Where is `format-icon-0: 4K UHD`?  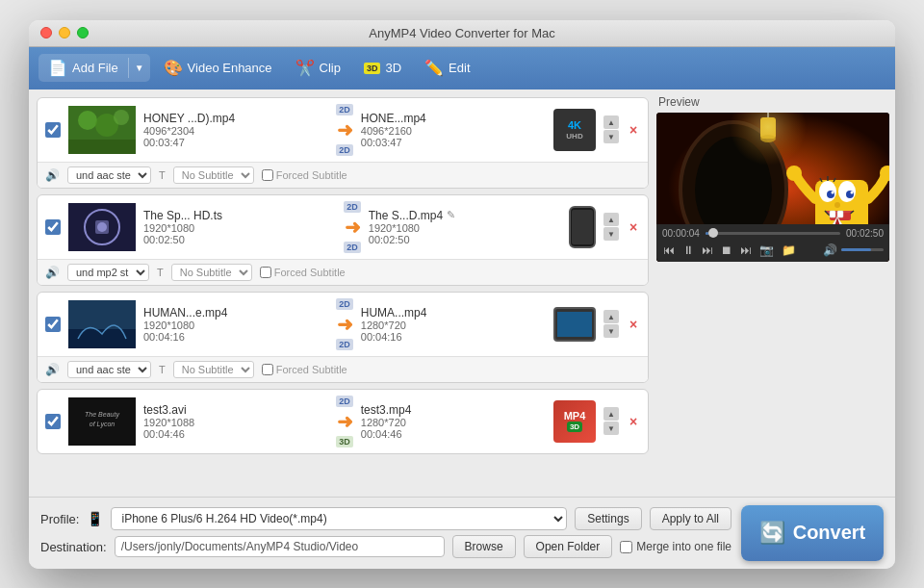 format-icon-0: 4K UHD is located at coordinates (575, 130).